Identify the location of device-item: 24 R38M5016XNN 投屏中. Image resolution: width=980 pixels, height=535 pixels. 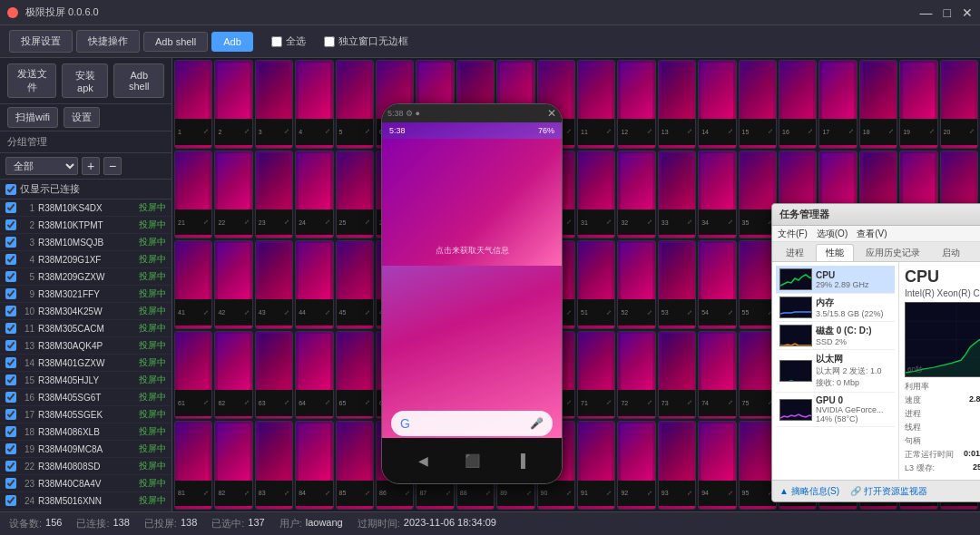
(85, 501).